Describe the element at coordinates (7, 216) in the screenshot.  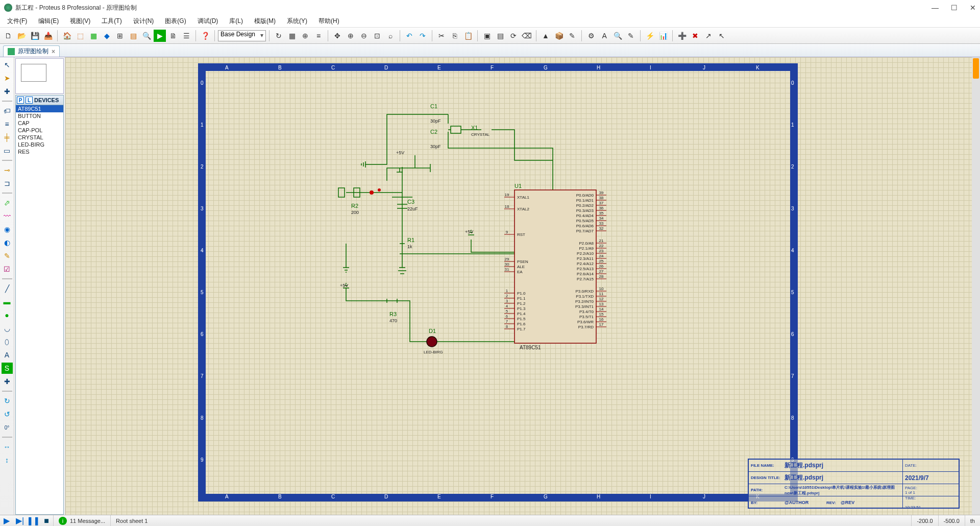
I see `tape-icon: 〰` at that location.